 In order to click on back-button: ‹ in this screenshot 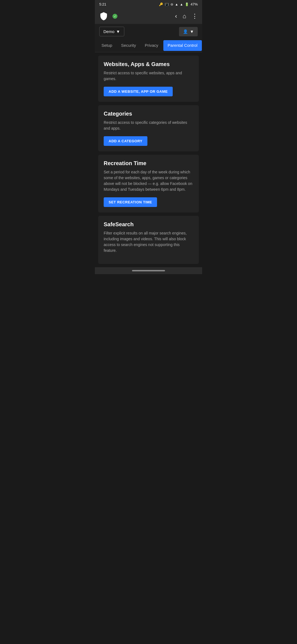, I will do `click(176, 16)`.